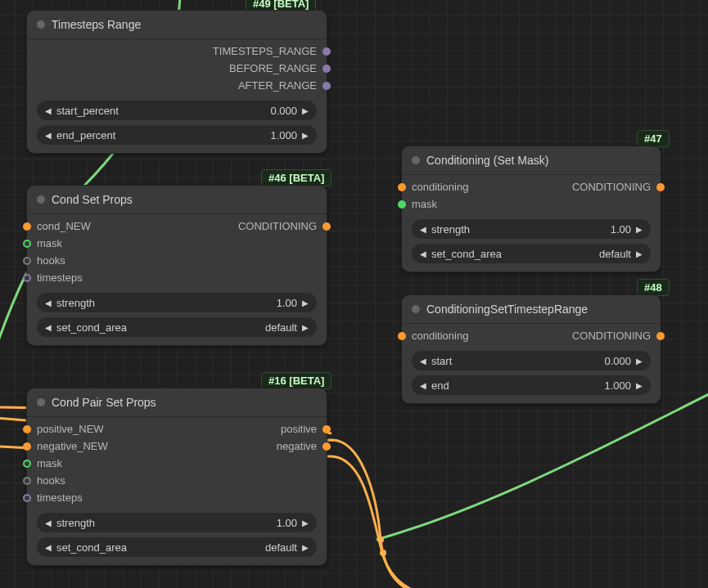 This screenshot has height=588, width=708. What do you see at coordinates (177, 477) in the screenshot?
I see `node-cond-pair-set-props: Cond Pair Set Props positive_NEW positiv…` at bounding box center [177, 477].